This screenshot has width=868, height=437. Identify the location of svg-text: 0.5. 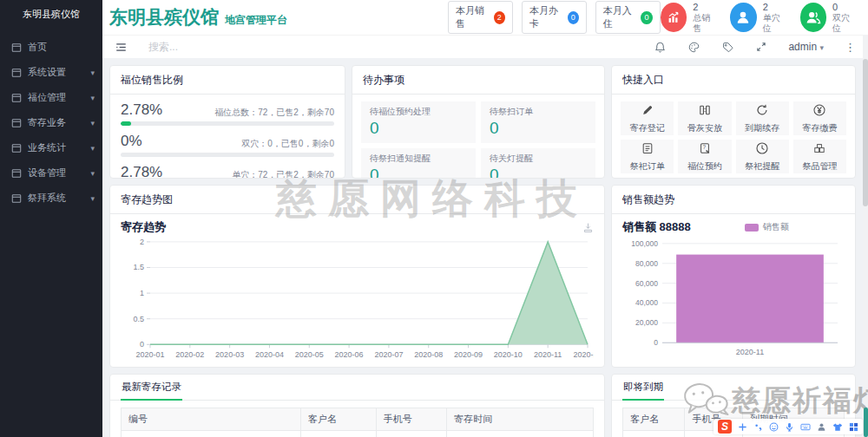
(139, 319).